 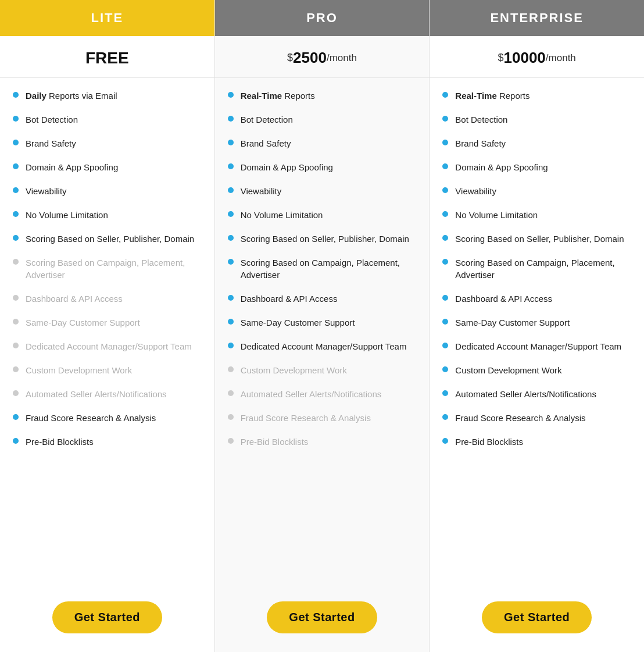 I want to click on plan-lite-price: FREE, so click(x=107, y=57).